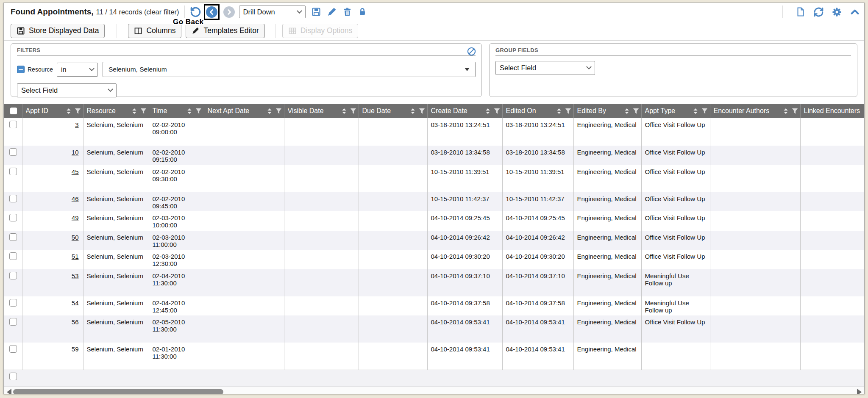  What do you see at coordinates (58, 31) in the screenshot?
I see `store-displayed-data-button: Store Displayed Data` at bounding box center [58, 31].